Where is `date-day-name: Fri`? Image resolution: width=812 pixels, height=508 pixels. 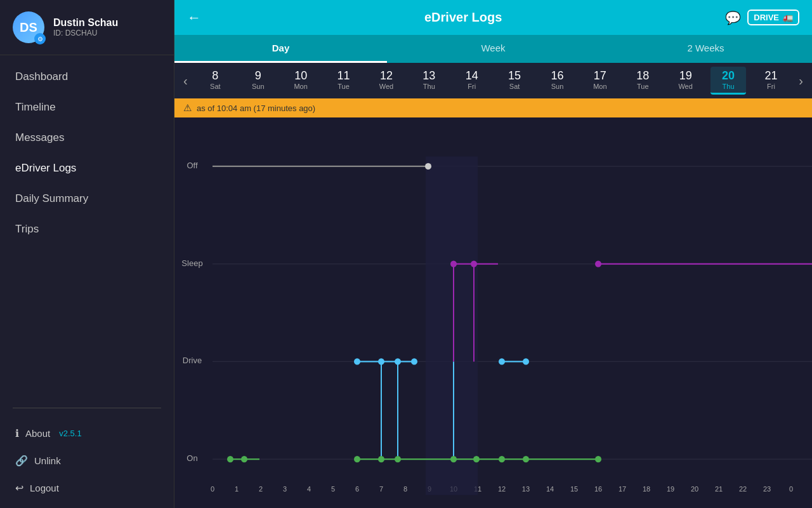
date-day-name: Fri is located at coordinates (472, 86).